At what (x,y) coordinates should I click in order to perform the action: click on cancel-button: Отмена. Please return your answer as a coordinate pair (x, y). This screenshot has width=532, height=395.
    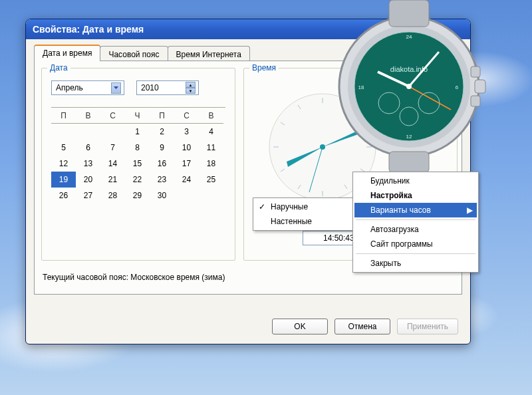
    Looking at the image, I should click on (362, 327).